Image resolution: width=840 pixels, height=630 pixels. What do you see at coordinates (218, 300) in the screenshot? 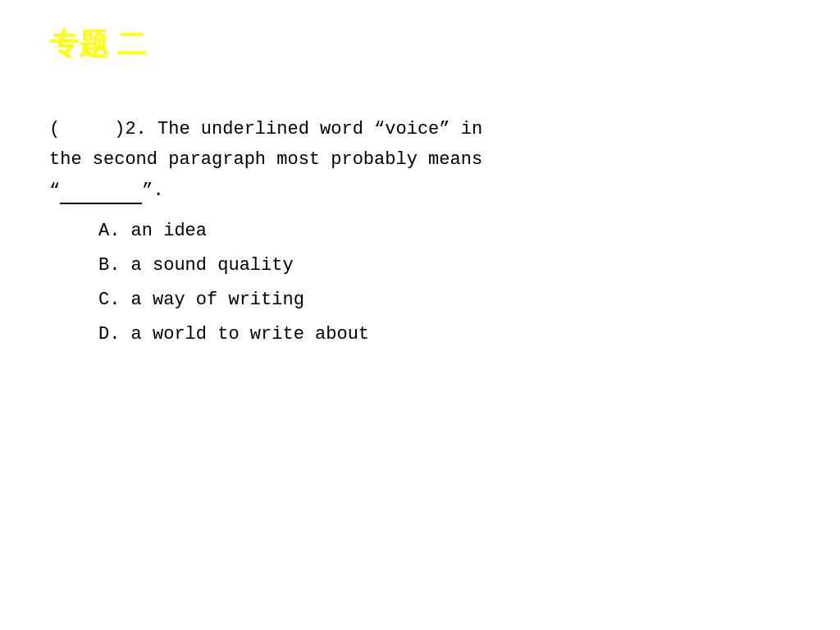
I see `option-c-text: a way of writing` at bounding box center [218, 300].